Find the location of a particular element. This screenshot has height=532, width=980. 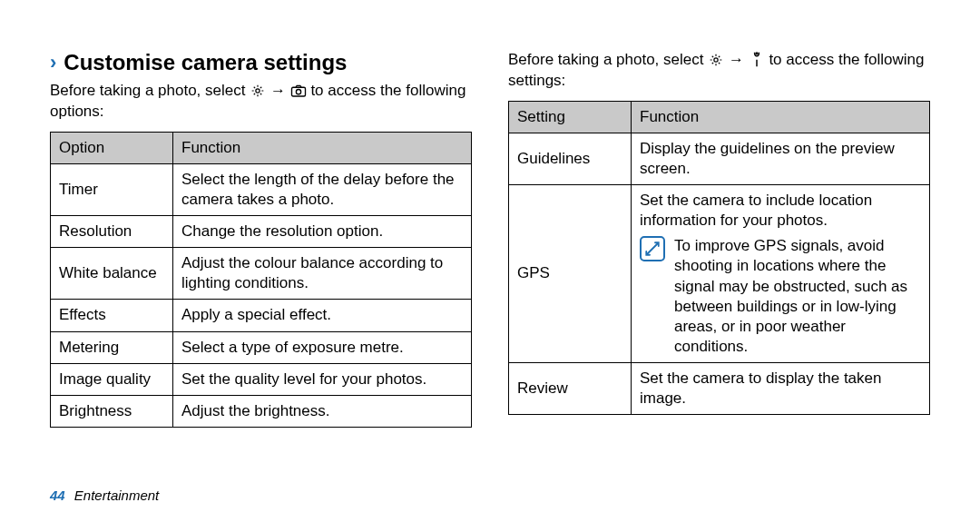

table-row: Guidelines Display the guidelines on the… is located at coordinates (720, 158).